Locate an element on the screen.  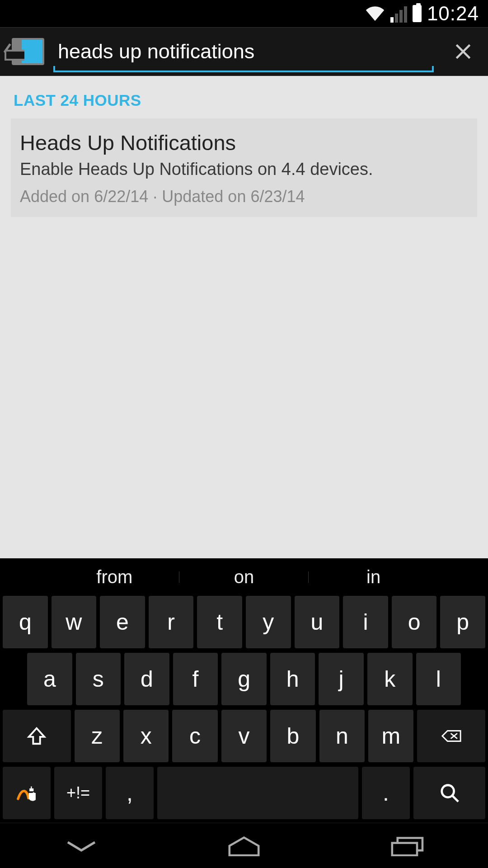
input-underline is located at coordinates (244, 71).